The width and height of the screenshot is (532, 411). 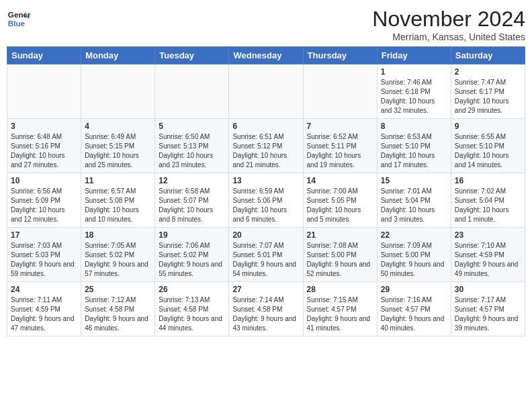 I want to click on day-info: Sunrise: 7:07 AM Sunset: 5:01 PM Dayligh…, so click(x=266, y=260).